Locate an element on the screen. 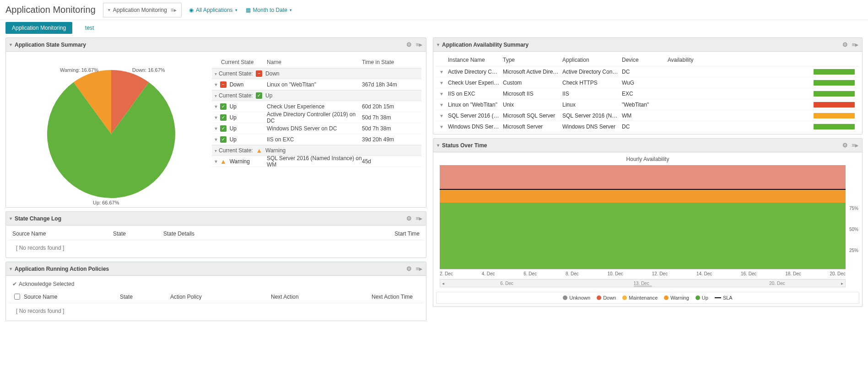 Image resolution: width=868 pixels, height=365 pixels. table-row: ▾− DownLinux on "WebTitan"367d 18h 34m is located at coordinates (317, 85).